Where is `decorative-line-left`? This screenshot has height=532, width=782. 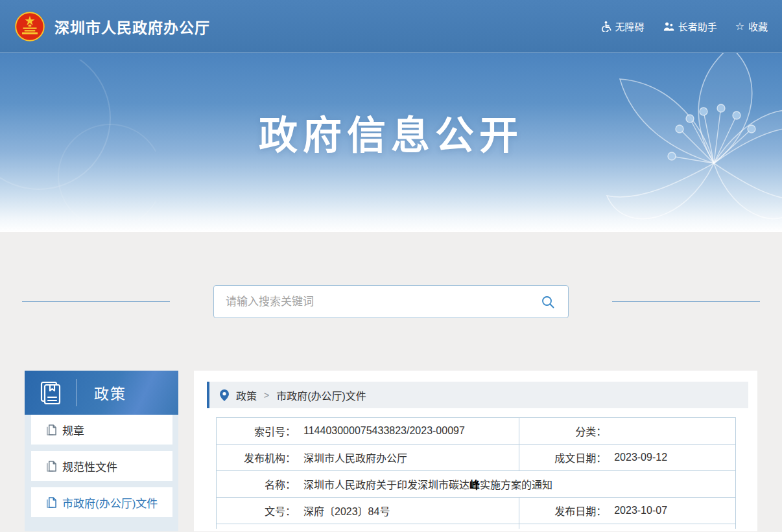 decorative-line-left is located at coordinates (96, 302).